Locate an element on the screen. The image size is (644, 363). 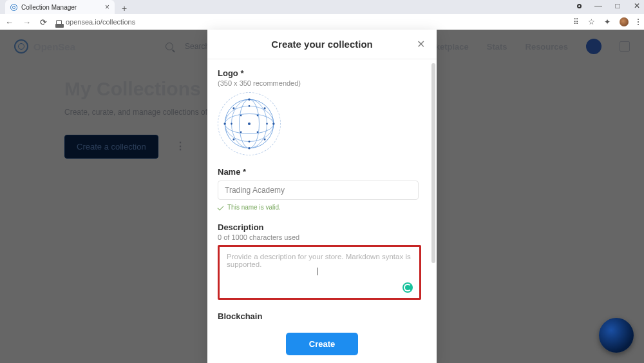
window-controls: — □ ✕ is located at coordinates (608, 6).